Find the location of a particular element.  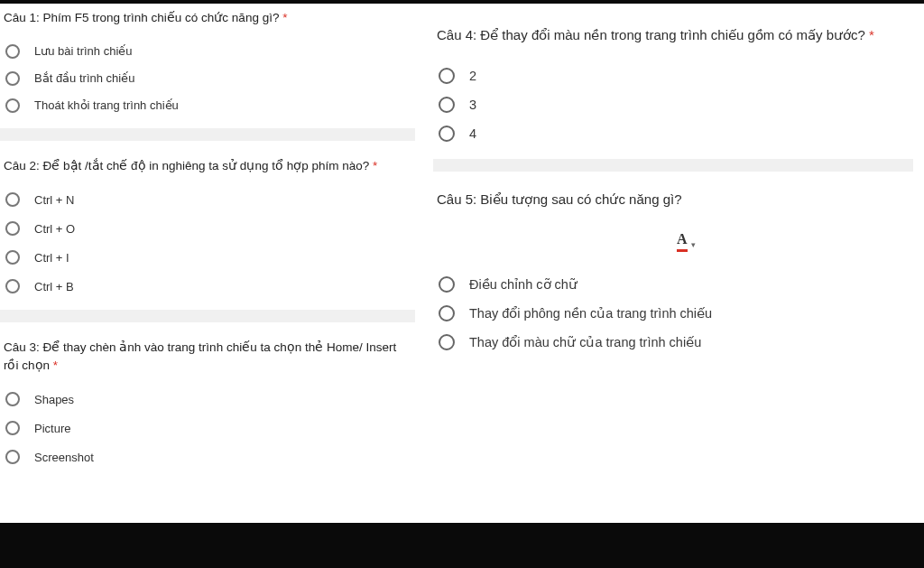

q1-option-0: Lưu bài trình chiếu is located at coordinates (210, 51).